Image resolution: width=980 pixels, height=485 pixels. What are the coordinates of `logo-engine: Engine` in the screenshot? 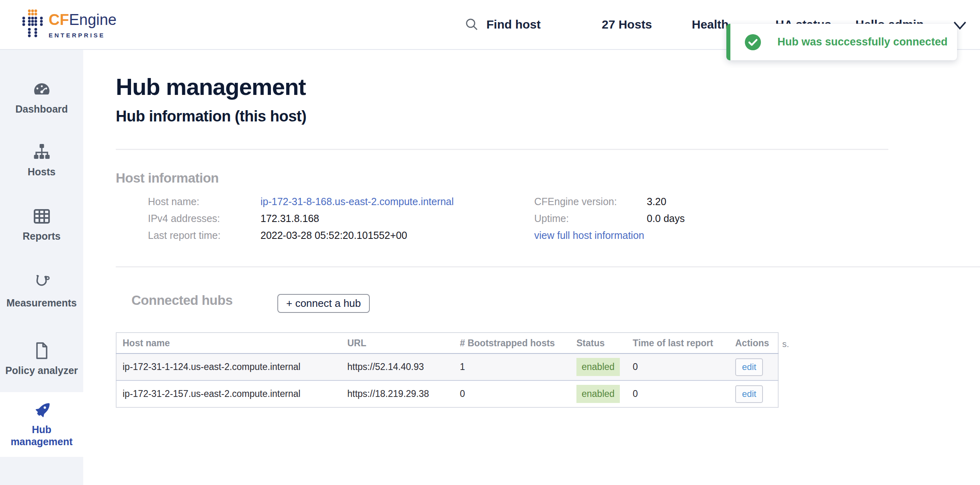 It's located at (93, 20).